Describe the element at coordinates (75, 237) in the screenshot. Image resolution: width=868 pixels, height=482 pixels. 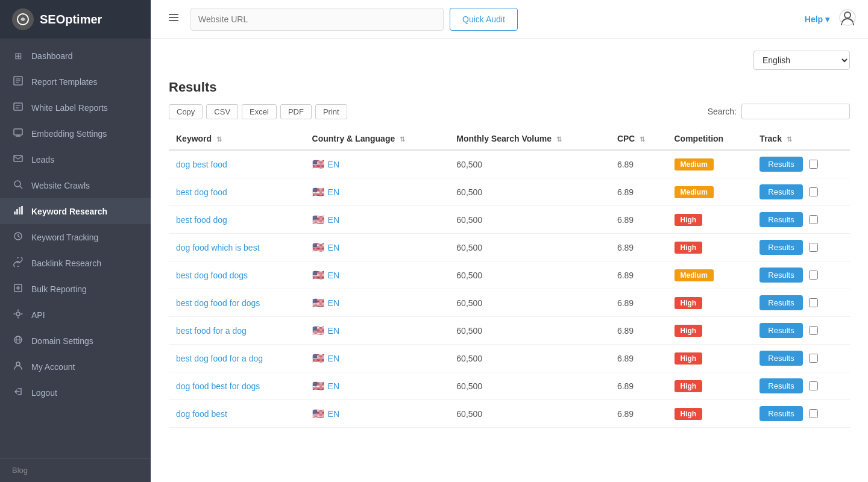
I see `sidebar-item-keyword-tracking: Keyword Tracking` at that location.